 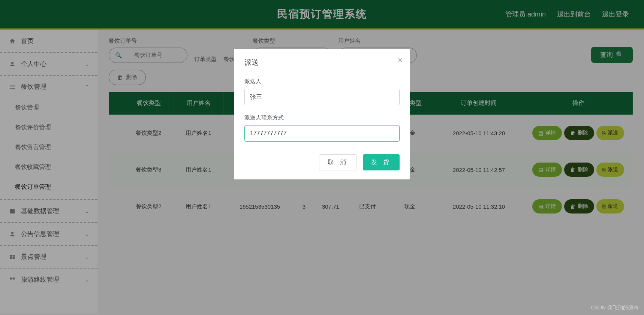 What do you see at coordinates (322, 114) in the screenshot?
I see `dispatch-modal: 派送 × 派送人 派送人联系方式 取 消 发 货` at bounding box center [322, 114].